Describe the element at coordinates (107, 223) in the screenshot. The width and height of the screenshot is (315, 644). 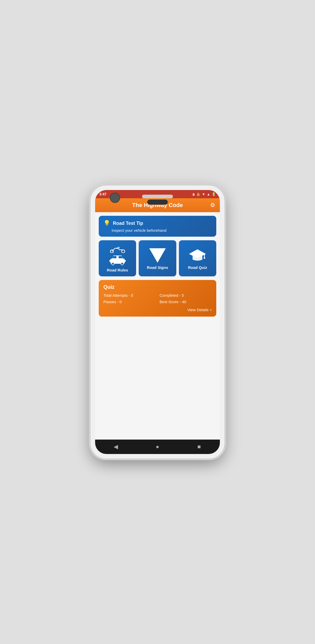
I see `tip-icon: 💡` at that location.